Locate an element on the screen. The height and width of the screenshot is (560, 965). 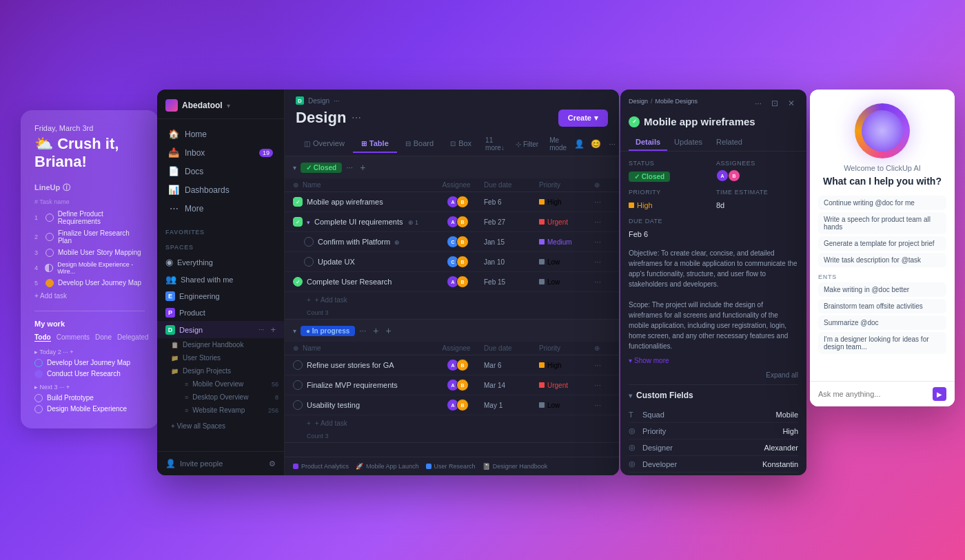
lineup-task-2: 2 Finalize User Research Plan is located at coordinates (90, 237).